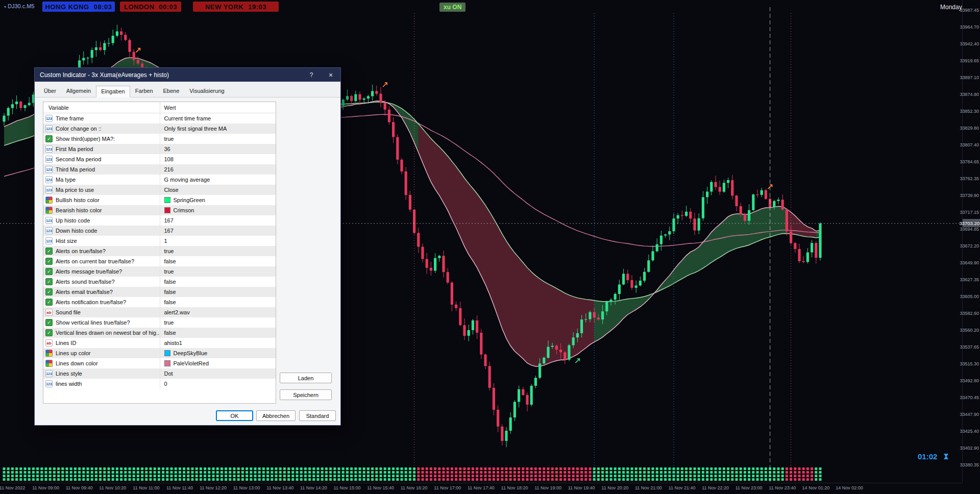 The height and width of the screenshot is (494, 980). What do you see at coordinates (159, 129) in the screenshot?
I see `param-row: 123Color change on ::Only first signal t…` at bounding box center [159, 129].